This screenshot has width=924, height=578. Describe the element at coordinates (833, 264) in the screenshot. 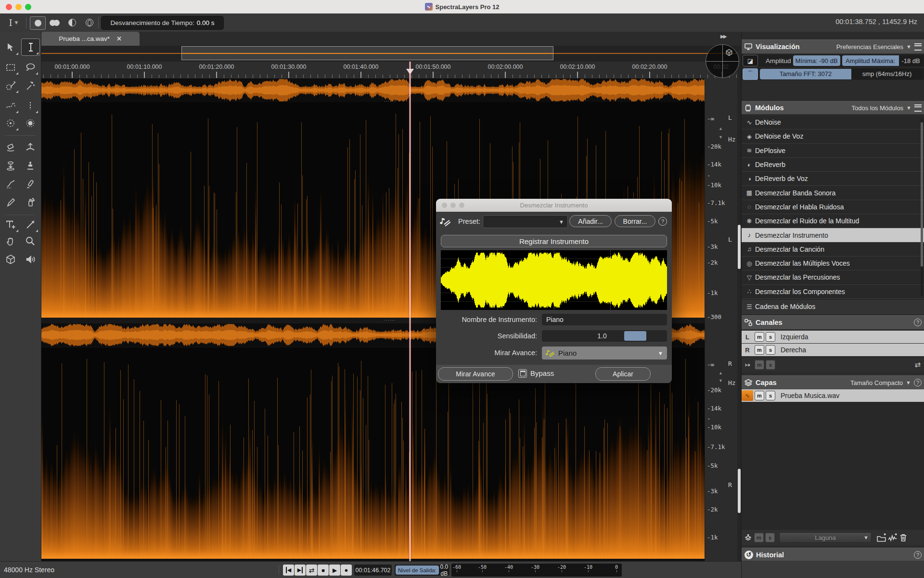

I see `module-item: ◎Desmezclar las Múltiples Voces` at that location.